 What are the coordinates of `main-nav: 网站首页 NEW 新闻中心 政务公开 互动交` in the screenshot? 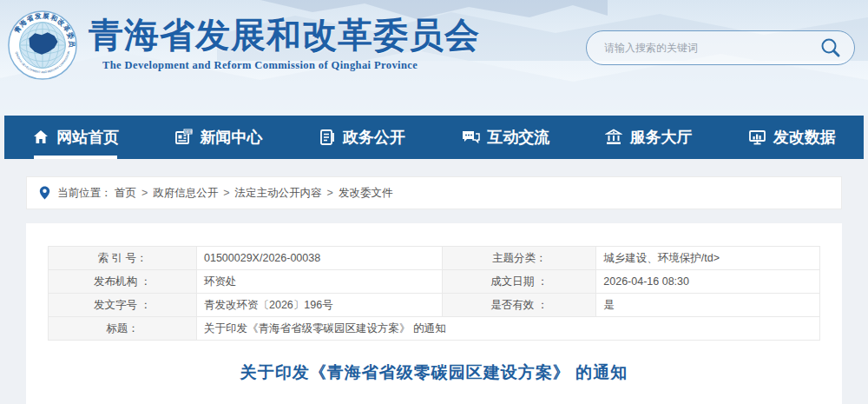 It's located at (434, 137).